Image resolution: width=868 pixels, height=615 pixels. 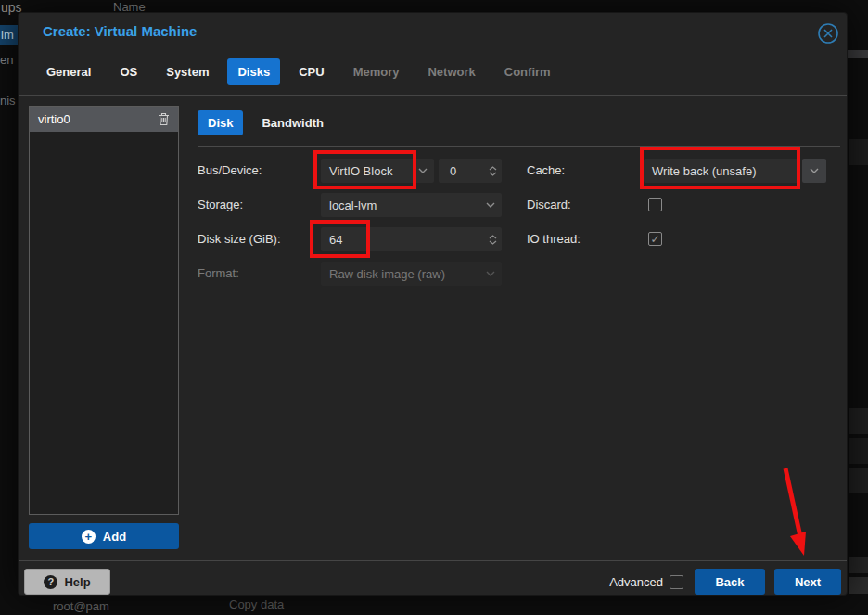 What do you see at coordinates (69, 72) in the screenshot?
I see `tab-general: General` at bounding box center [69, 72].